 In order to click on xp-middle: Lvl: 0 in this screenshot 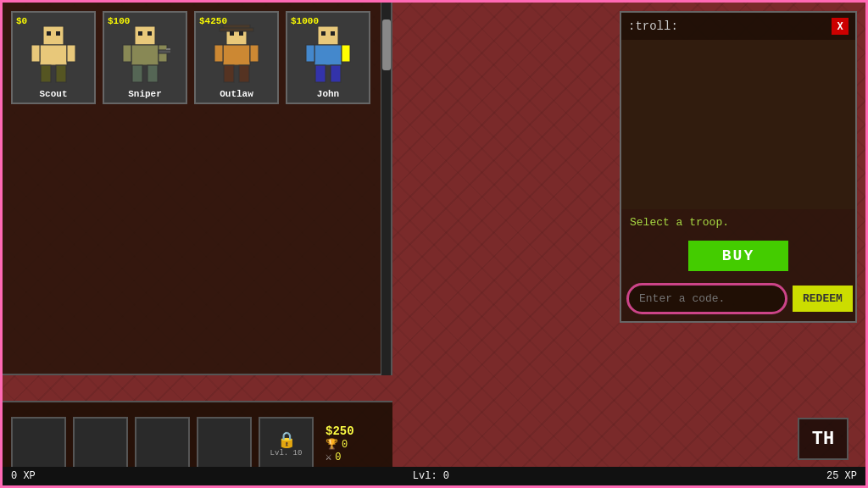, I will do `click(431, 476)`.